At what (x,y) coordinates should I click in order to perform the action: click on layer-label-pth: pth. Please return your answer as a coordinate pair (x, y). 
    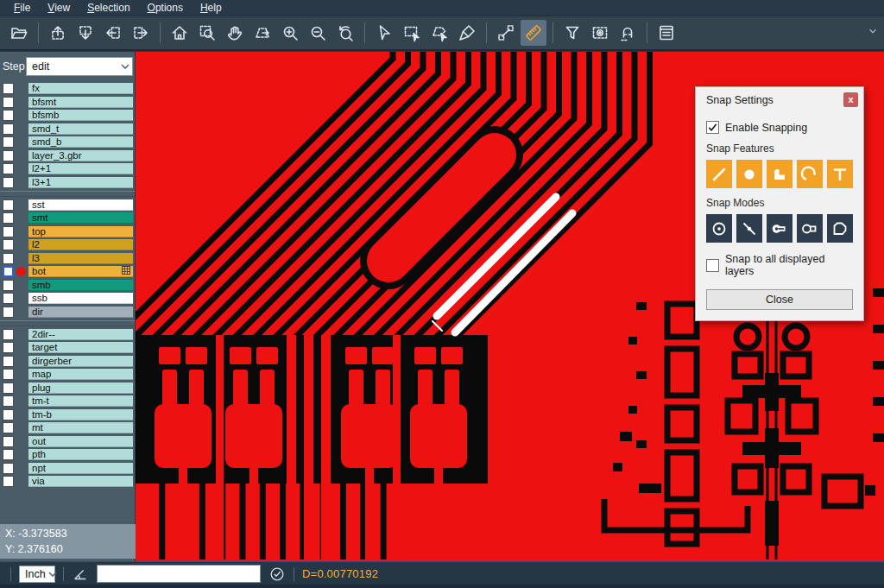
    Looking at the image, I should click on (81, 454).